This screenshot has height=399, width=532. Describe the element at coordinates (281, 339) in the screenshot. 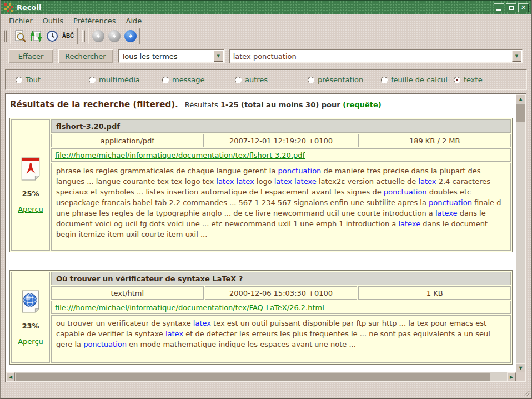

I see `result-snippet: ou trouver un verificateur de syntaxe la…` at that location.